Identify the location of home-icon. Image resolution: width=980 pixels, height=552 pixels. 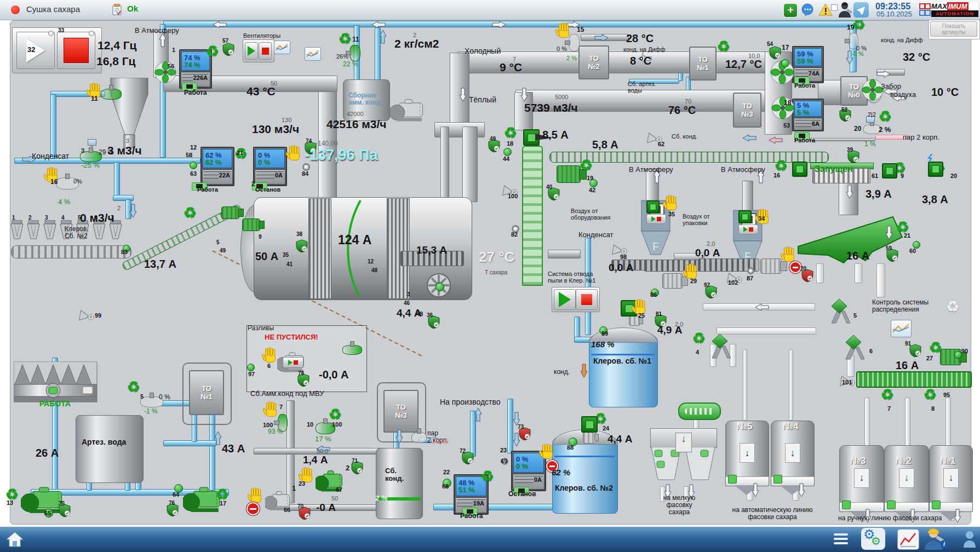
(15, 539).